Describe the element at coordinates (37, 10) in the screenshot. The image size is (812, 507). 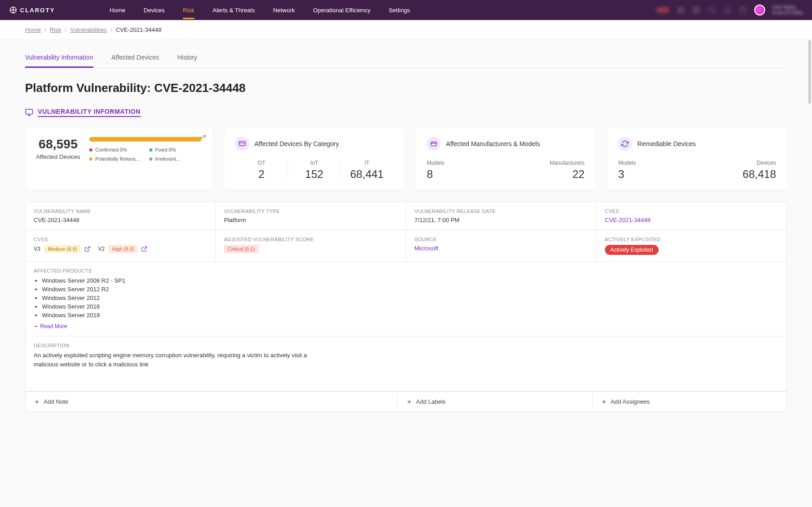
I see `brand-text: CLAROTY` at that location.